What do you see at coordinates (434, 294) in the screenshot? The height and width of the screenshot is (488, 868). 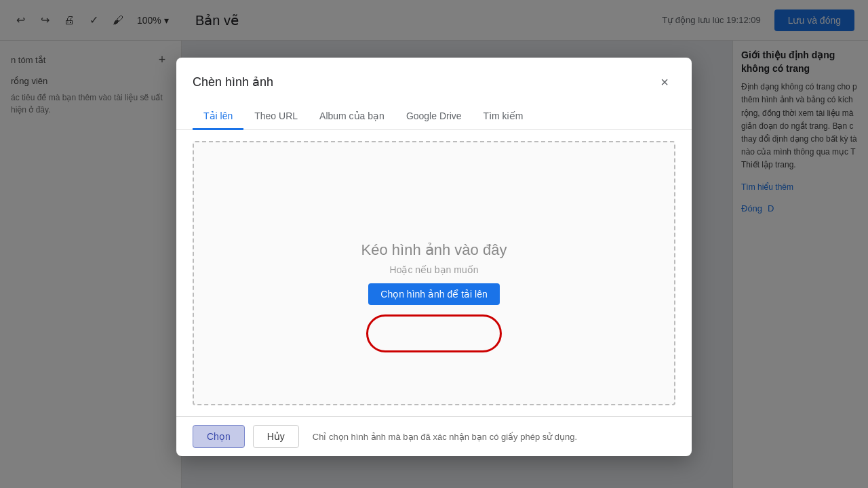 I see `choose-file-button: Chọn hình ảnh để tải lên` at bounding box center [434, 294].